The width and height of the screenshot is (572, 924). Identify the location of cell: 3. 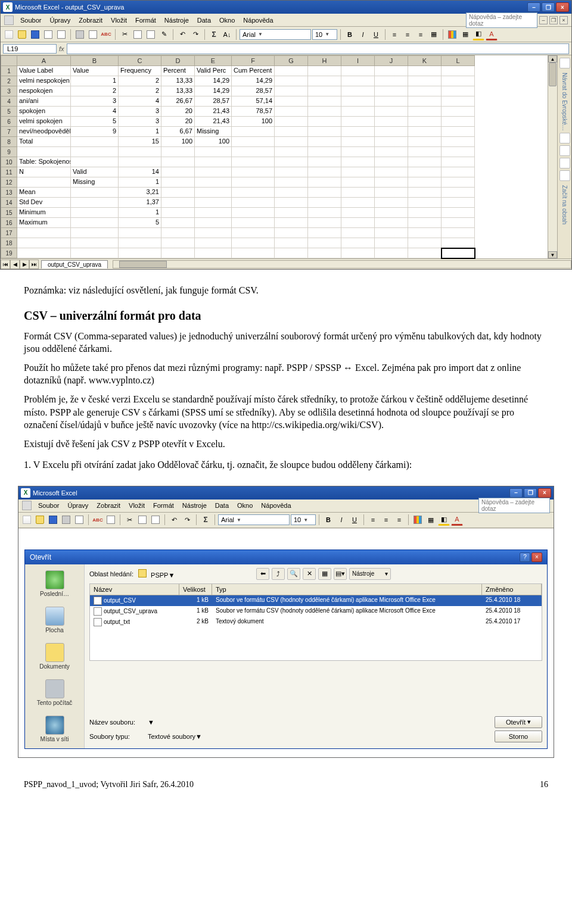
(95, 101).